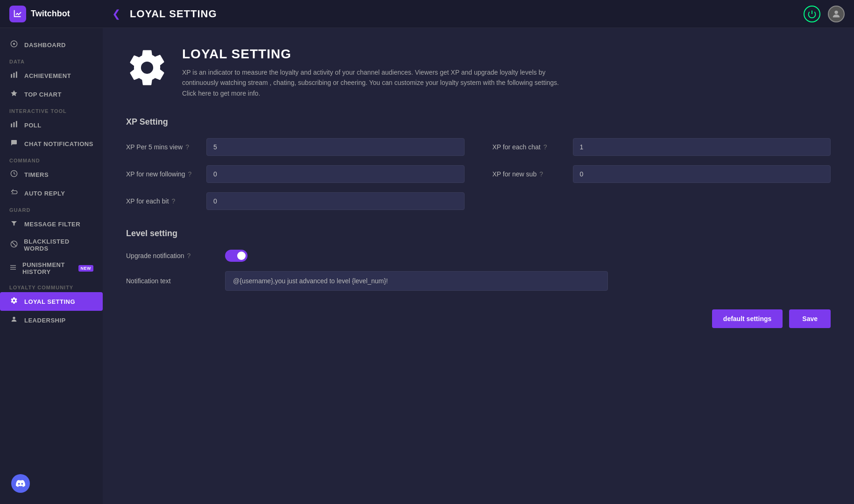 This screenshot has width=854, height=504. Describe the element at coordinates (478, 319) in the screenshot. I see `bottom-actions: default settings Save` at that location.